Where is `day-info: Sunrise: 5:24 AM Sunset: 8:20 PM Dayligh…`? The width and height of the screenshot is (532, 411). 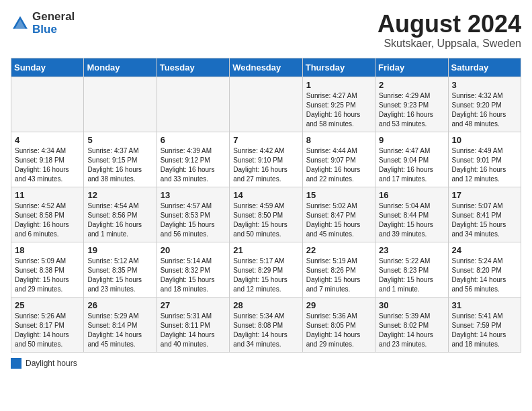
day-info: Sunrise: 5:24 AM Sunset: 8:20 PM Dayligh… is located at coordinates (485, 275).